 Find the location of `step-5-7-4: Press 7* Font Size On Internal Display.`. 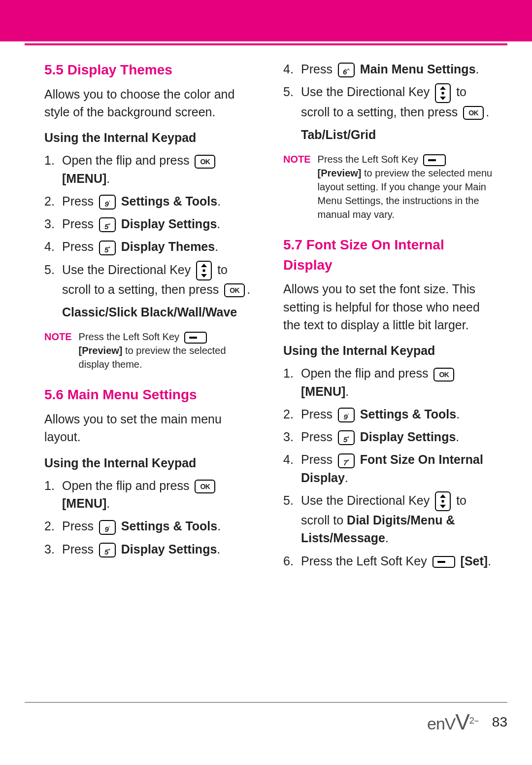

step-5-7-4: Press 7* Font Size On Internal Display. is located at coordinates (388, 468).